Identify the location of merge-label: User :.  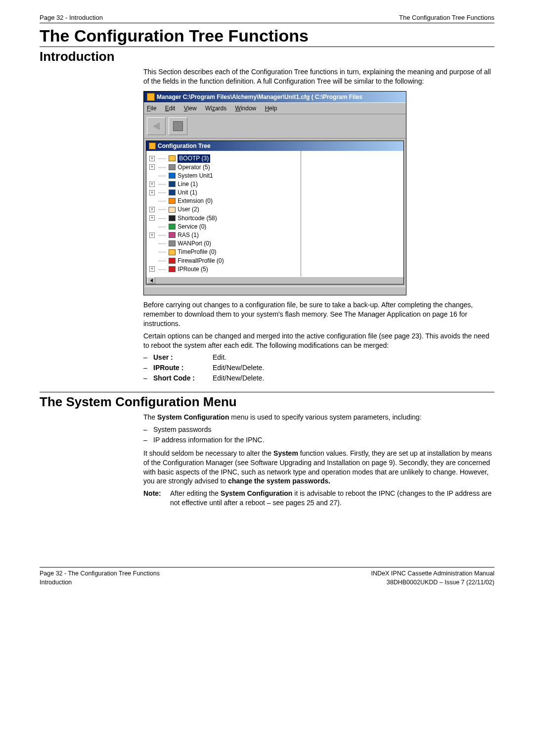
(183, 357).